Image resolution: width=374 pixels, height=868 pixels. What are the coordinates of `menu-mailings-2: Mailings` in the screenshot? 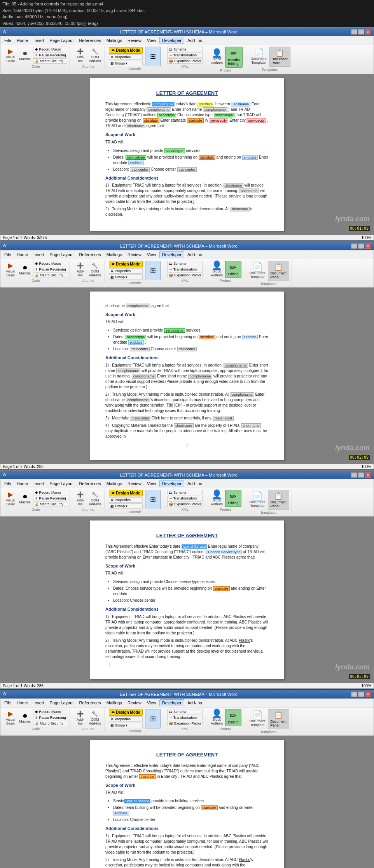 It's located at (114, 255).